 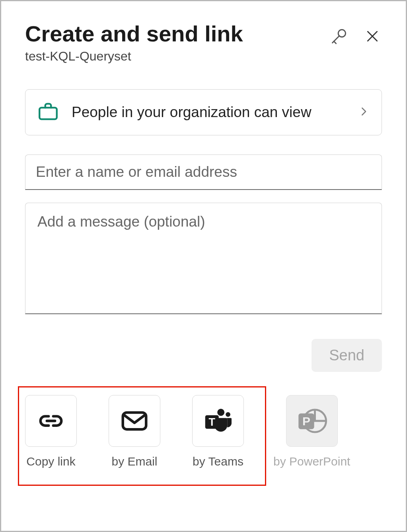 I want to click on email-option: by Email, so click(x=134, y=432).